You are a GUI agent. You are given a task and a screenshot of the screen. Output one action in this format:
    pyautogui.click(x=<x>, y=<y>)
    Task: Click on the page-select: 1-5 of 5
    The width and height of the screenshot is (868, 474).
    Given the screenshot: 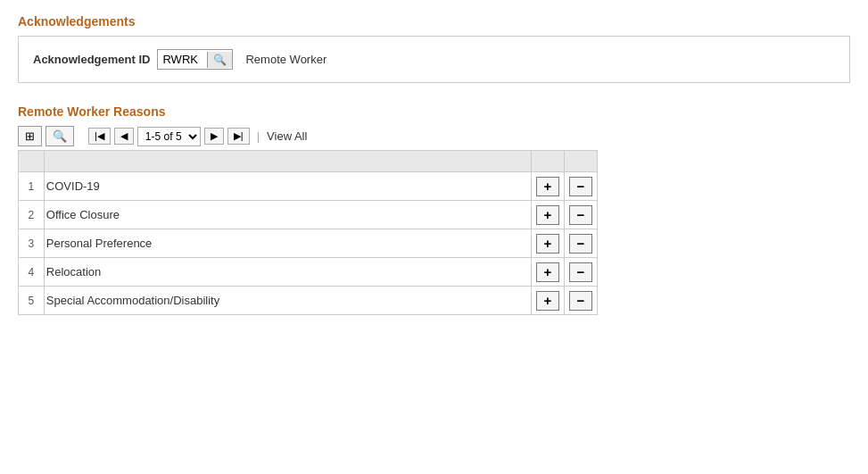 What is the action you would take?
    pyautogui.click(x=169, y=137)
    